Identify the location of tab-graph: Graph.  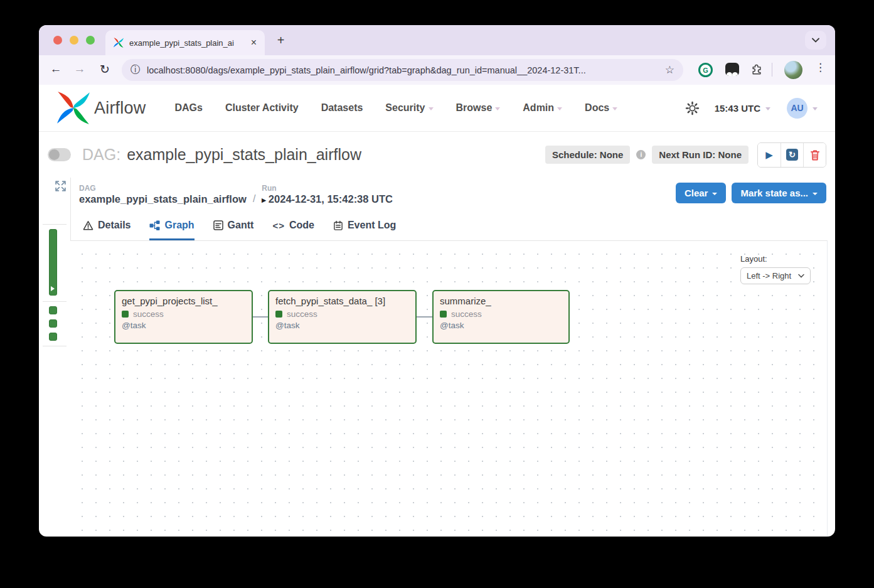
(172, 230).